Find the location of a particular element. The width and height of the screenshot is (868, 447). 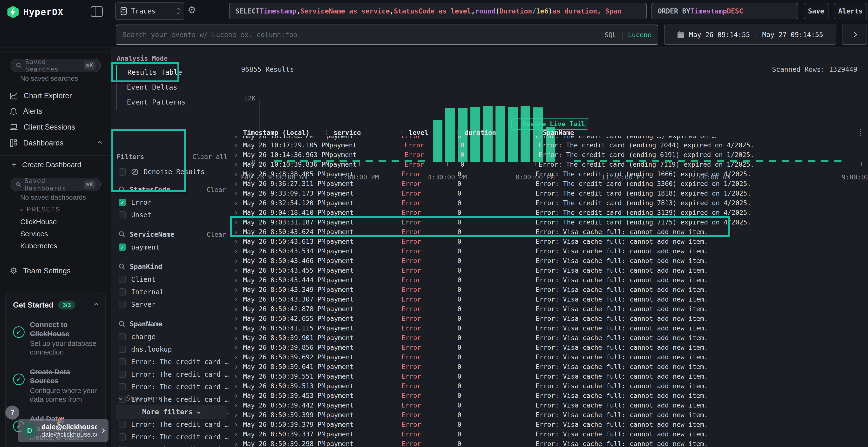

table-row: ›May 26 10:10:39.836 PMpaymentError0Erro… is located at coordinates (549, 164).